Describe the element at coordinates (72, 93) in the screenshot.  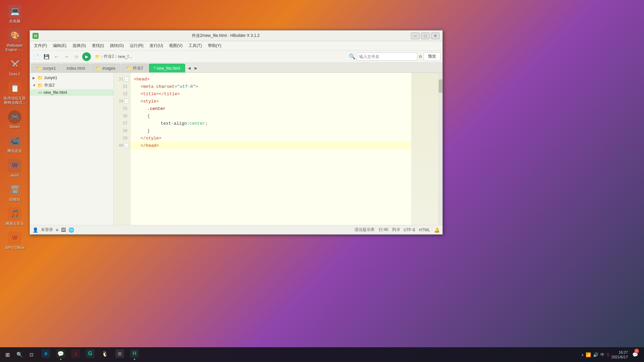
I see `tree-item-new-file: <> new_file.html` at that location.